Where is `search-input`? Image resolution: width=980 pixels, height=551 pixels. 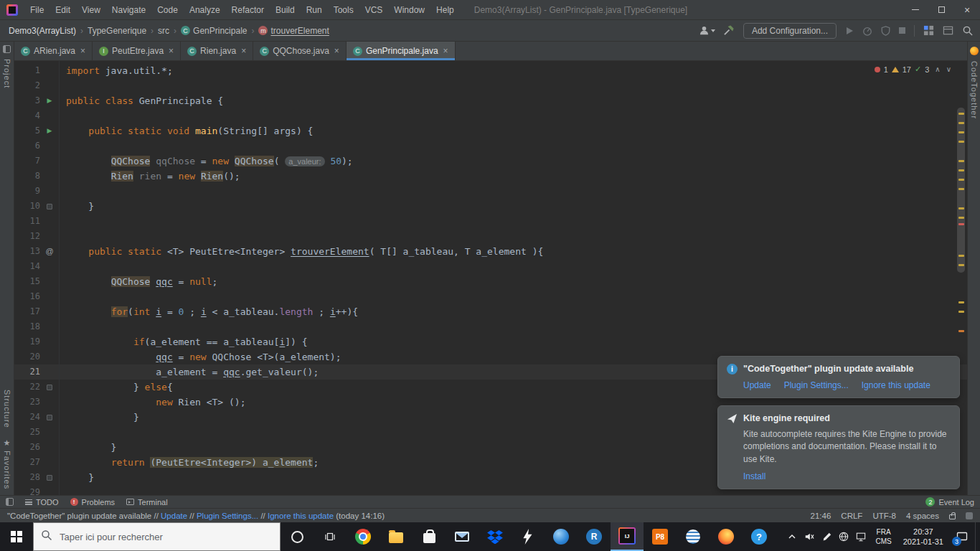
search-input is located at coordinates (165, 537).